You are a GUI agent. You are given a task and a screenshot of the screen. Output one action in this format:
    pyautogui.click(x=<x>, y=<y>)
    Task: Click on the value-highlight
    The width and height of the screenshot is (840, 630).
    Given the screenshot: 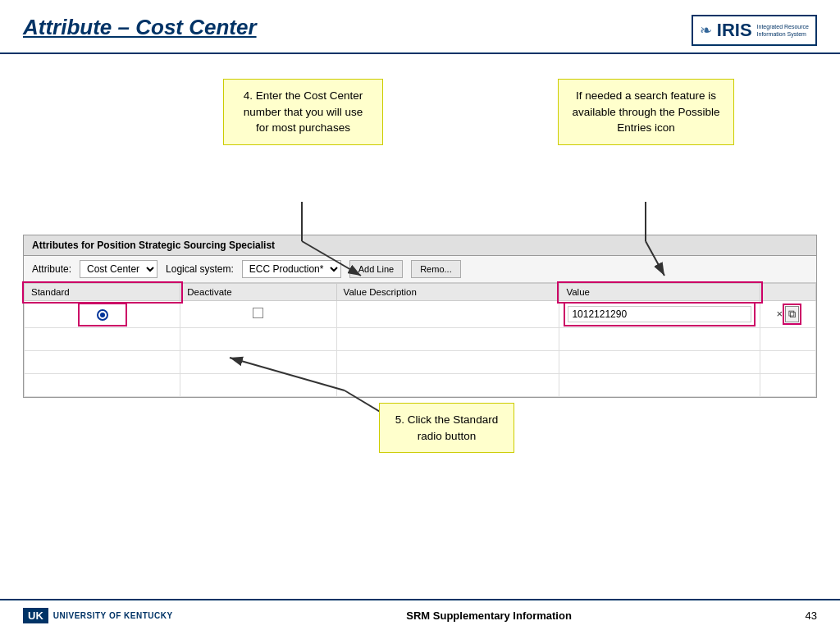 What is the action you would take?
    pyautogui.click(x=660, y=314)
    